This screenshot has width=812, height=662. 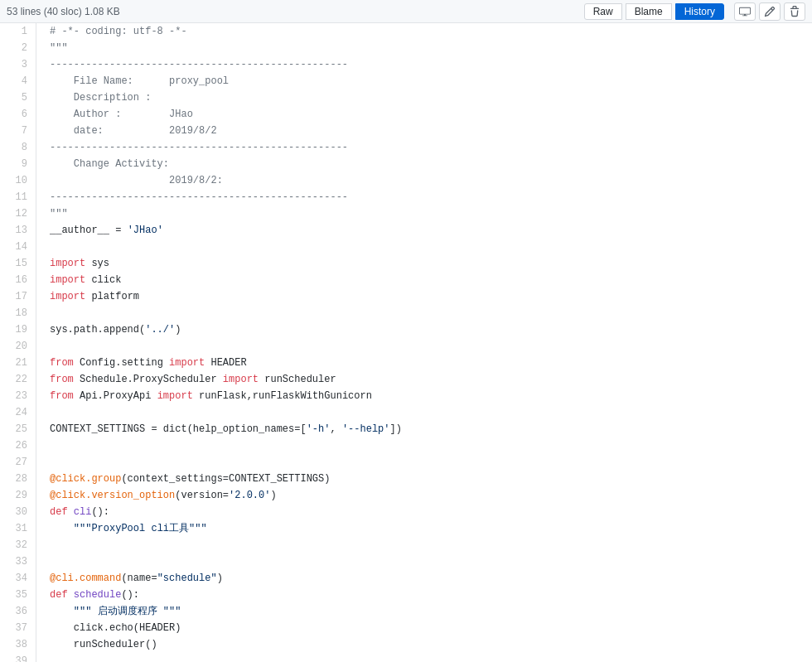 I want to click on code-line: __author__ = 'JHao', so click(x=431, y=230).